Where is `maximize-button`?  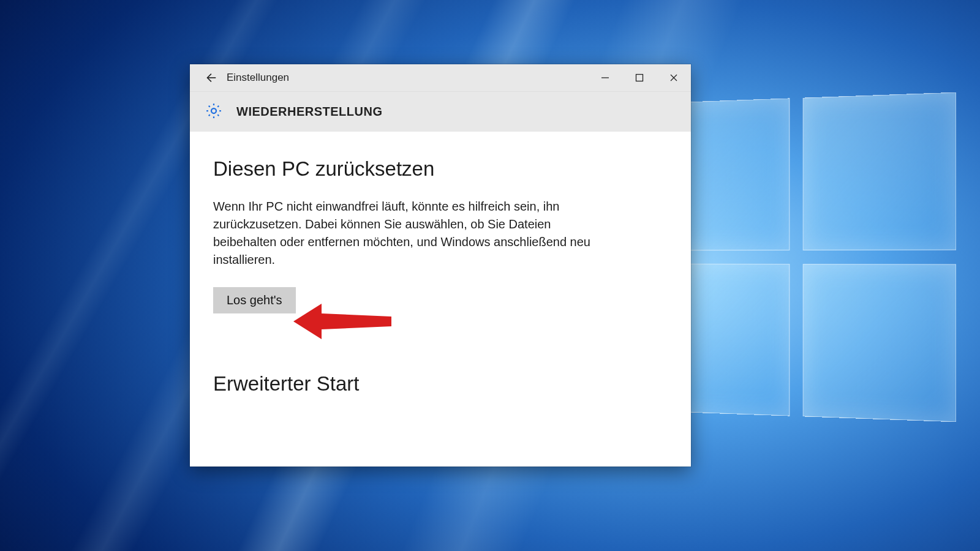 maximize-button is located at coordinates (639, 78).